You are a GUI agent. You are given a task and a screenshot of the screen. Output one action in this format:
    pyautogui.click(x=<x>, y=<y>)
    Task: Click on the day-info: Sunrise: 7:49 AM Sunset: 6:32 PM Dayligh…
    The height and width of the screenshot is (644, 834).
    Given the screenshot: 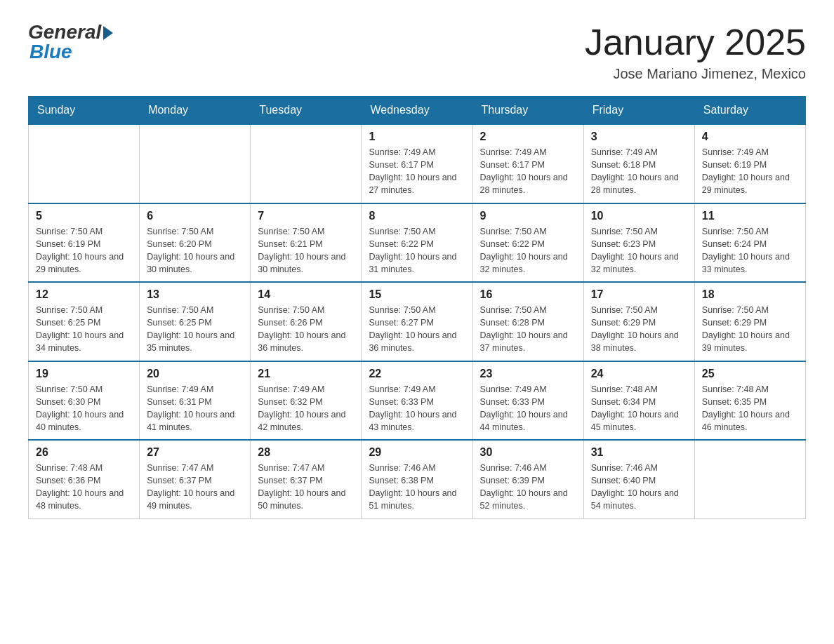 What is the action you would take?
    pyautogui.click(x=306, y=408)
    